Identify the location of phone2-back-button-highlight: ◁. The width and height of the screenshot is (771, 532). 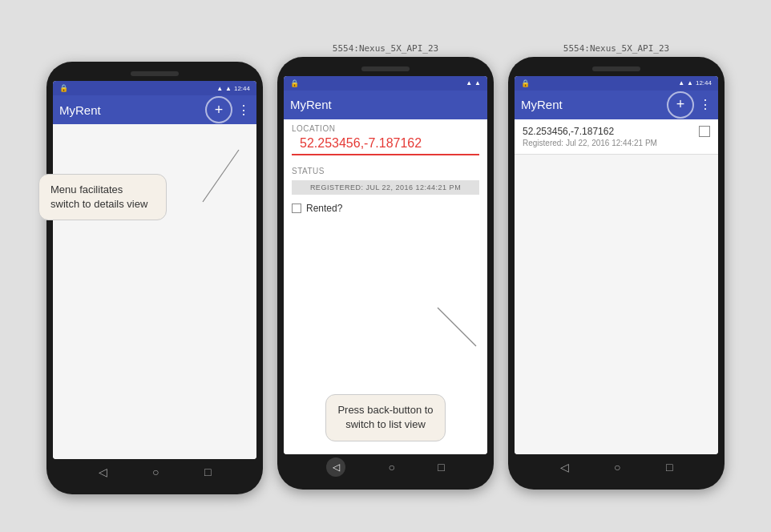
(336, 467).